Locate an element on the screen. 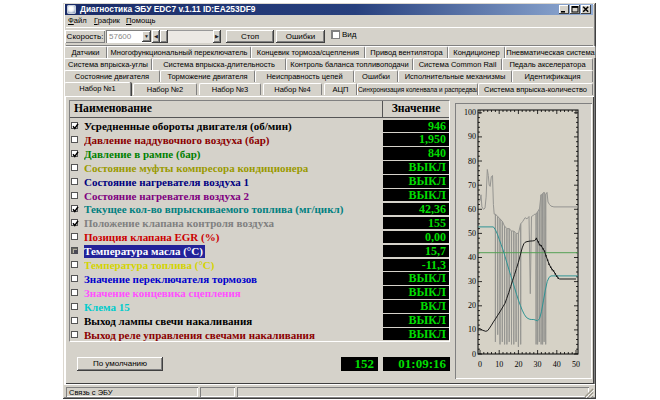  svg-text: 60 is located at coordinates (472, 210).